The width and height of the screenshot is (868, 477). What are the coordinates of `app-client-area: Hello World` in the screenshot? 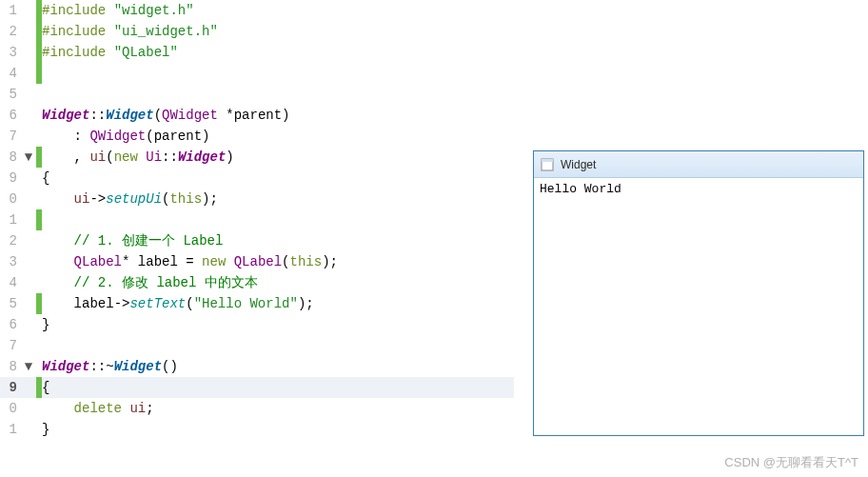 It's located at (699, 189).